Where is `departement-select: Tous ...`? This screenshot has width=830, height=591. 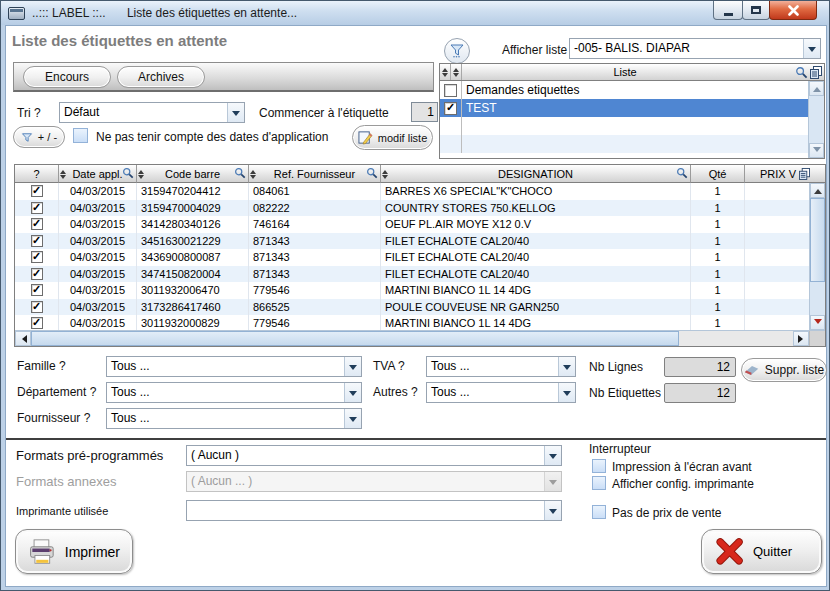
departement-select: Tous ... is located at coordinates (234, 392).